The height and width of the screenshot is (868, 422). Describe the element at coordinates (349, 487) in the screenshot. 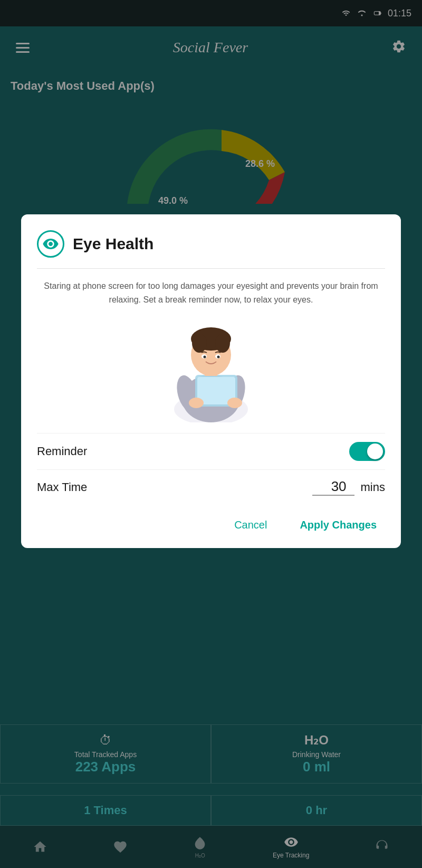

I see `maxtime-input-group: mins` at that location.